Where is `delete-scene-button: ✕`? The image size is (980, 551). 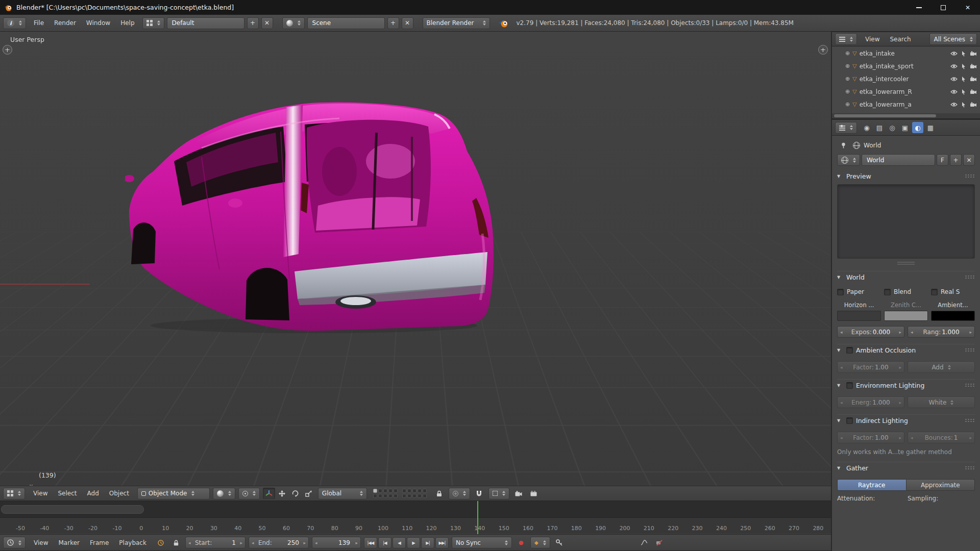
delete-scene-button: ✕ is located at coordinates (407, 23).